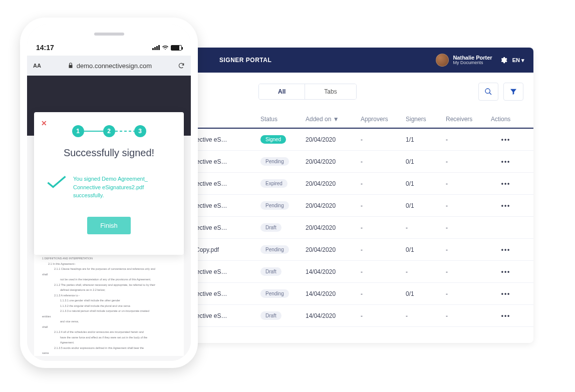 This screenshot has height=392, width=575. What do you see at coordinates (274, 183) in the screenshot?
I see `status-badge: Expired` at bounding box center [274, 183].